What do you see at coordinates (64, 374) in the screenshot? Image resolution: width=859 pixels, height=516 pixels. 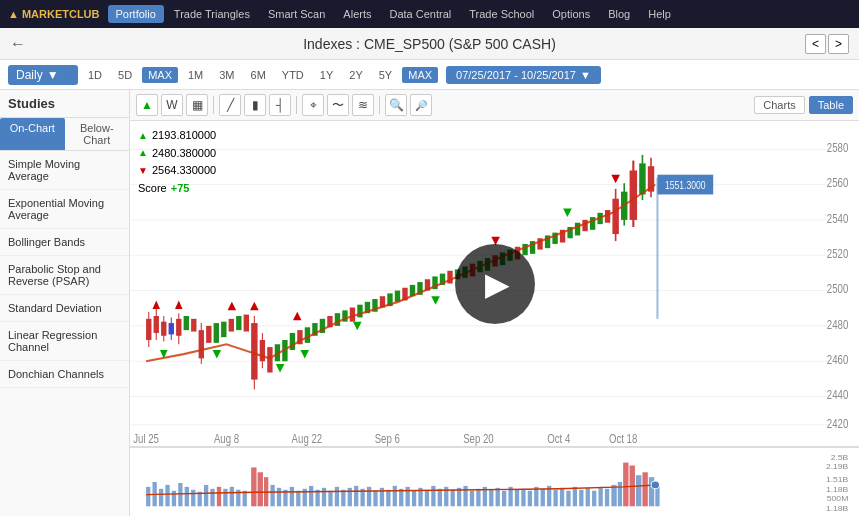 I see `study-donchian-channels: Donchian Channels` at bounding box center [64, 374].